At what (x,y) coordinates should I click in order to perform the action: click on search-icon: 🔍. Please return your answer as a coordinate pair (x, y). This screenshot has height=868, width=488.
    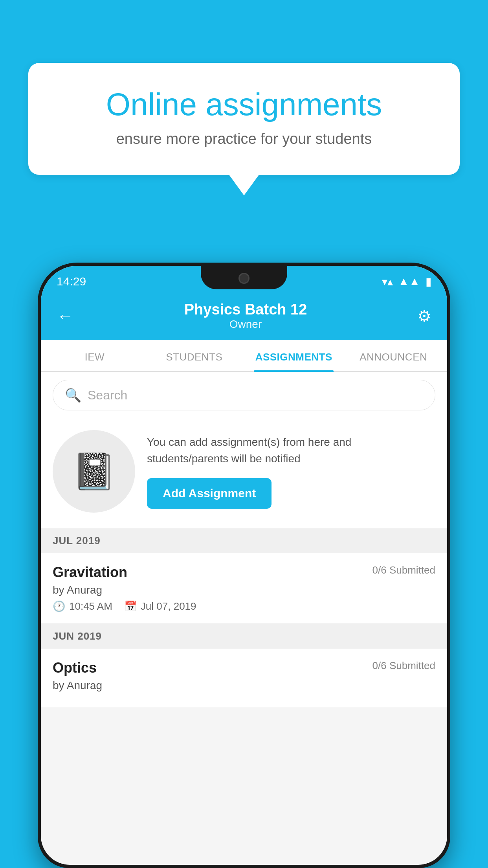
    Looking at the image, I should click on (73, 395).